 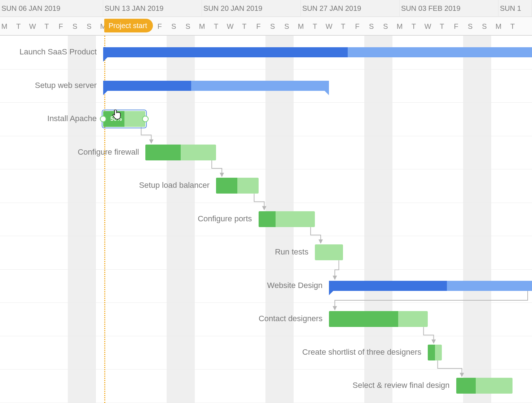 I want to click on task-label: Setup web server, so click(x=51, y=85).